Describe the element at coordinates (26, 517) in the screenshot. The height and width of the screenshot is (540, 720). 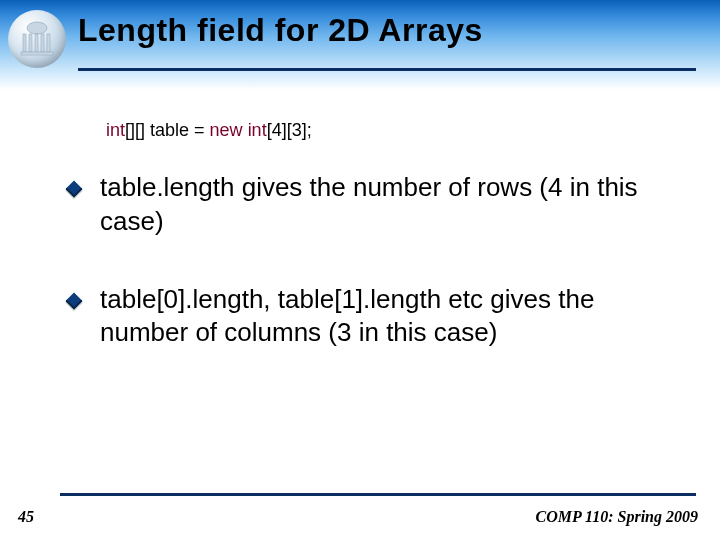
I see `slide-number: 45` at that location.